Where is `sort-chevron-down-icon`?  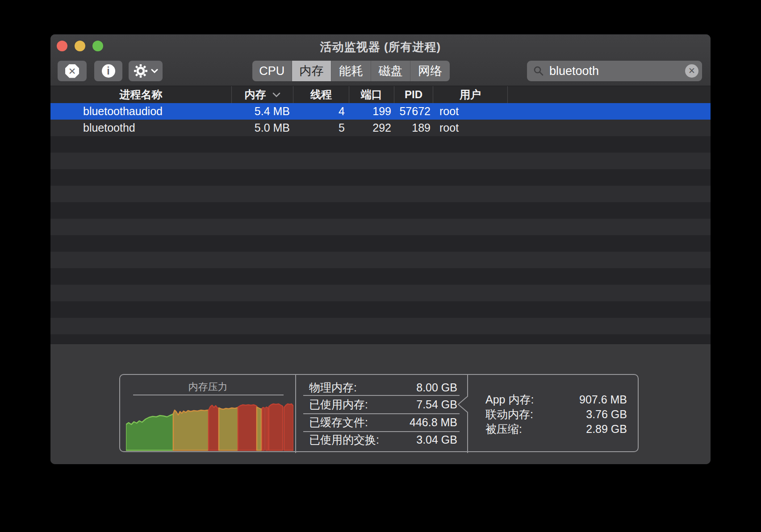 sort-chevron-down-icon is located at coordinates (276, 95).